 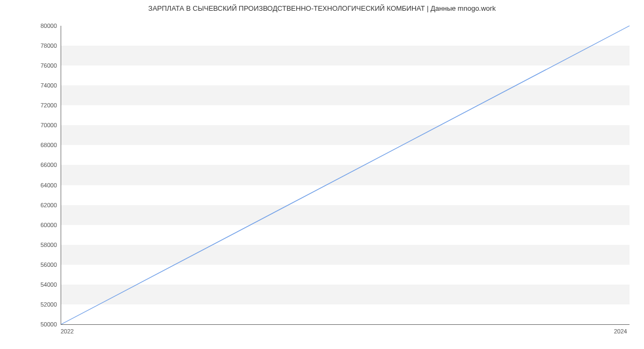 What do you see at coordinates (41, 26) in the screenshot?
I see `y-tick-label: 80000` at bounding box center [41, 26].